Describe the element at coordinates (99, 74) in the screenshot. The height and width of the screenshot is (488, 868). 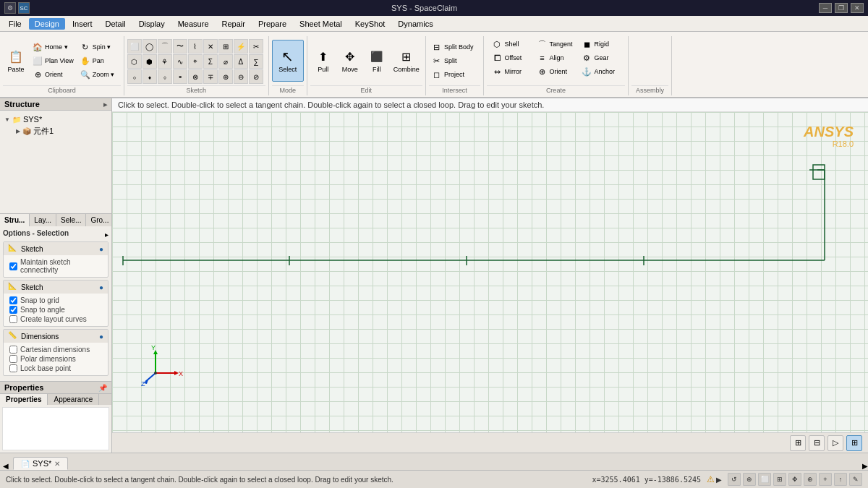
I see `zoom-button: 🔍 Zoom ▾` at that location.